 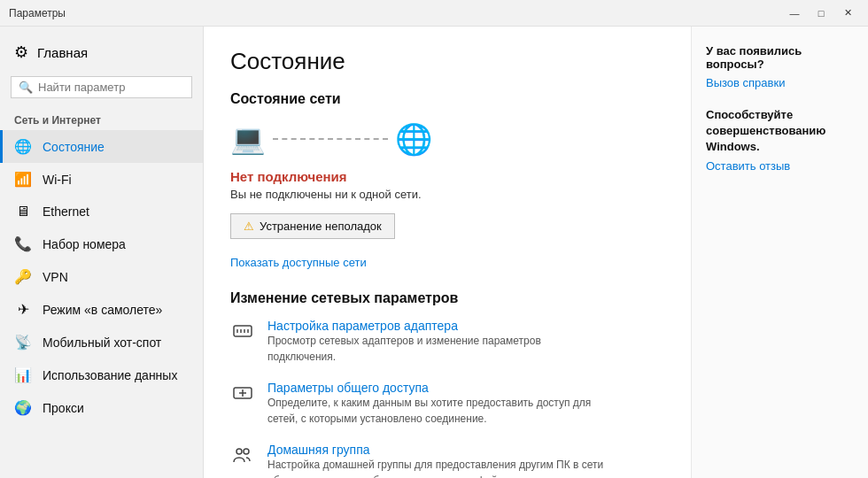 I want to click on close-button: ✕, so click(x=848, y=13).